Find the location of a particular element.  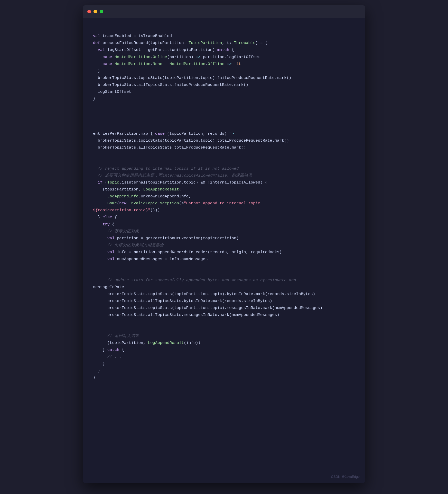

watermark: CSDN @JavaEdge is located at coordinates (345, 477).